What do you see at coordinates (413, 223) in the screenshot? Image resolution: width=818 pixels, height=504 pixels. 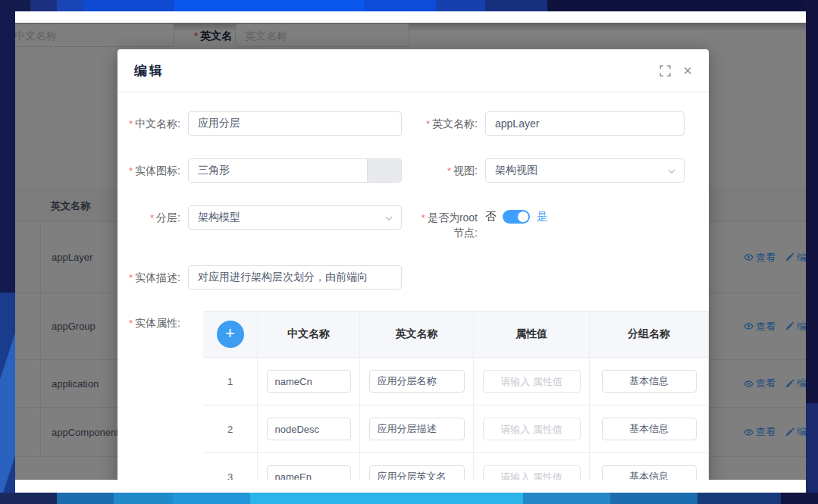 I see `form-row: *分层: 架构模型 *是否为root节点: 否 是` at bounding box center [413, 223].